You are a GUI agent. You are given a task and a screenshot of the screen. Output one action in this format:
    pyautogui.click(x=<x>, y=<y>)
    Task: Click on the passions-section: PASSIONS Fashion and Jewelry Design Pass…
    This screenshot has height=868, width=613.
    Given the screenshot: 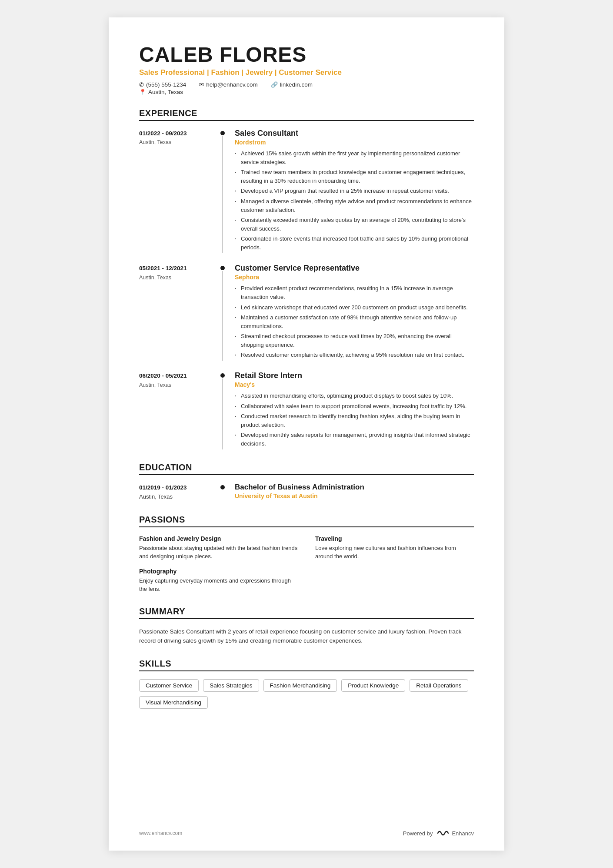 What is the action you would take?
    pyautogui.click(x=306, y=554)
    